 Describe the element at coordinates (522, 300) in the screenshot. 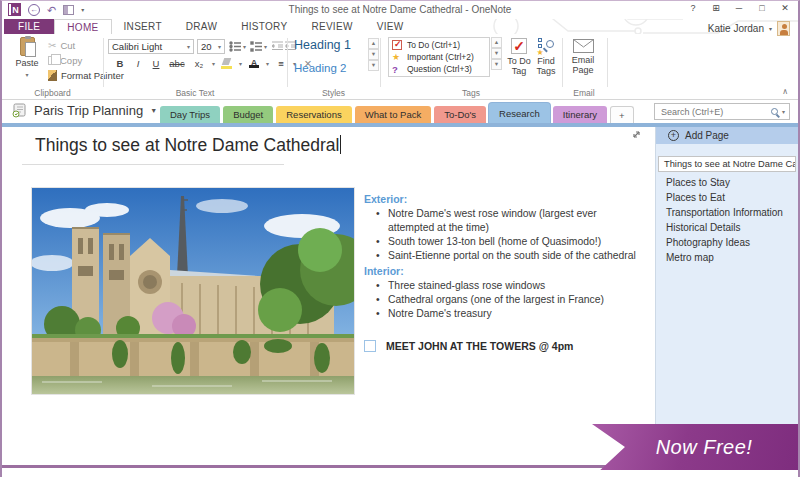

I see `interior-bullet: Cathedral organs (one of the largest in …` at that location.